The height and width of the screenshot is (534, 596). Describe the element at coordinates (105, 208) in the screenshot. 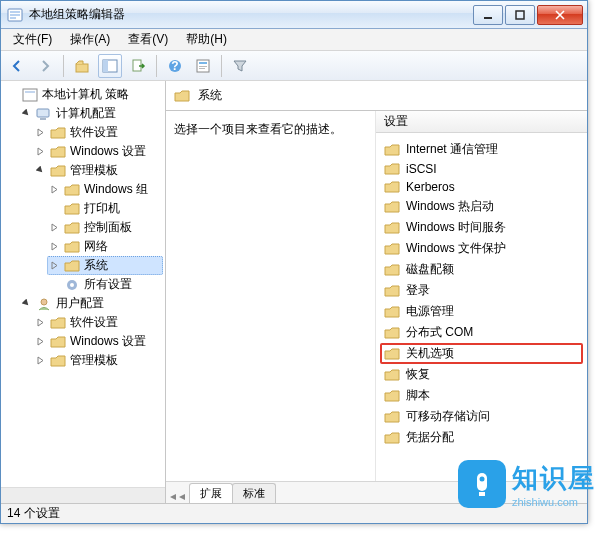

I see `tree-printers: 打印机` at that location.